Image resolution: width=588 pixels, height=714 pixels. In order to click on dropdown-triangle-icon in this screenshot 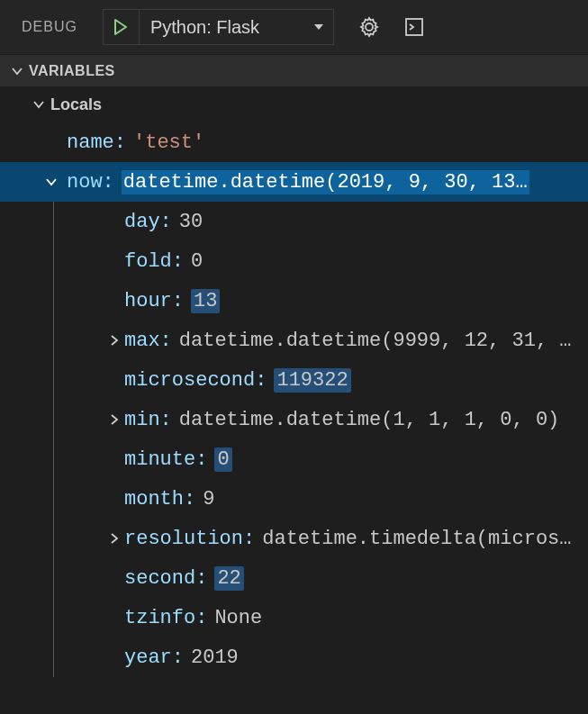, I will do `click(319, 27)`.